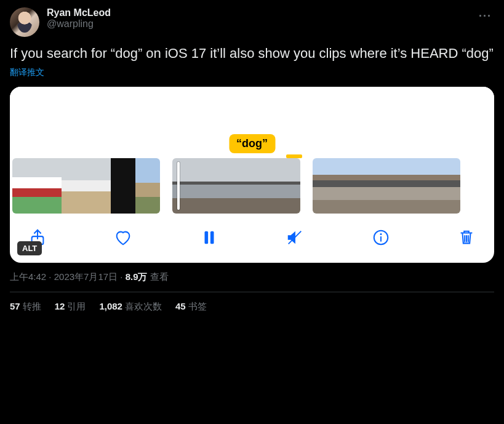  I want to click on favorite-button, so click(123, 239).